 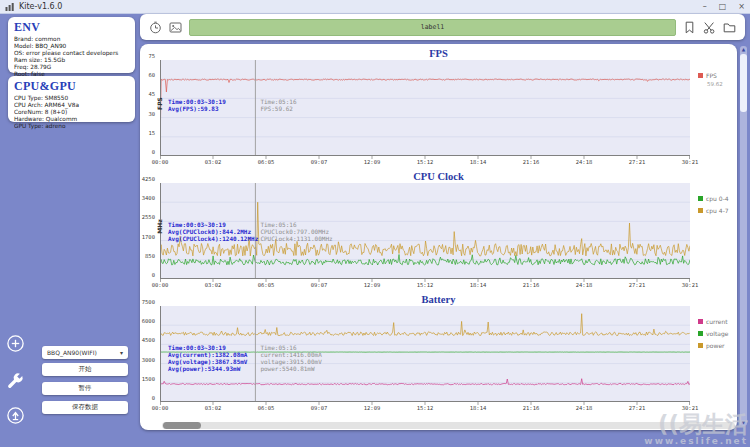 What do you see at coordinates (72, 126) in the screenshot?
I see `cpugpu-info-line: GPU Type: adreno` at bounding box center [72, 126].